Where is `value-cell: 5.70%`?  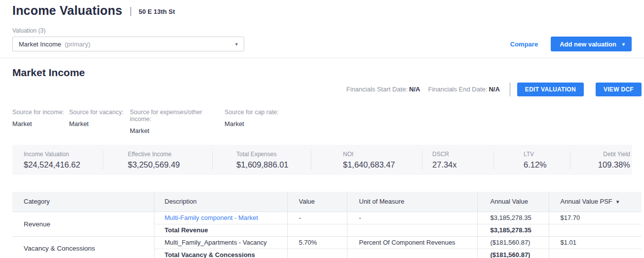 value-cell: 5.70% is located at coordinates (317, 242).